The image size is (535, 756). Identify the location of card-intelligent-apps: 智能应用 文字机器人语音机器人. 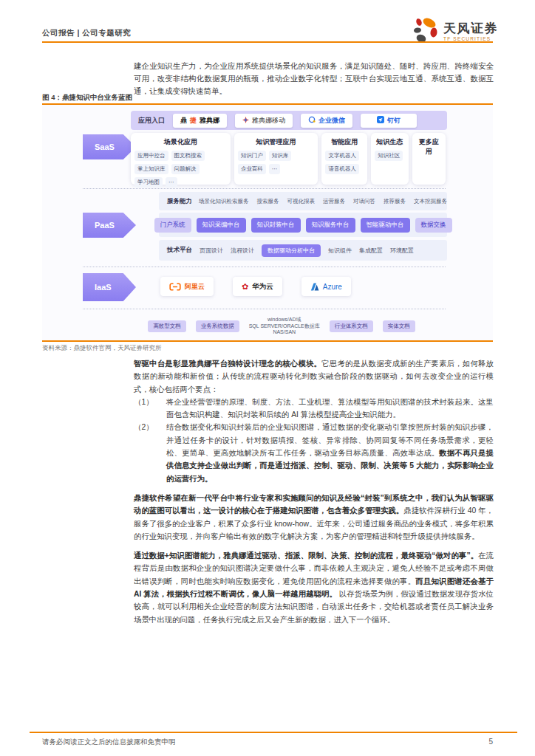
(344, 159).